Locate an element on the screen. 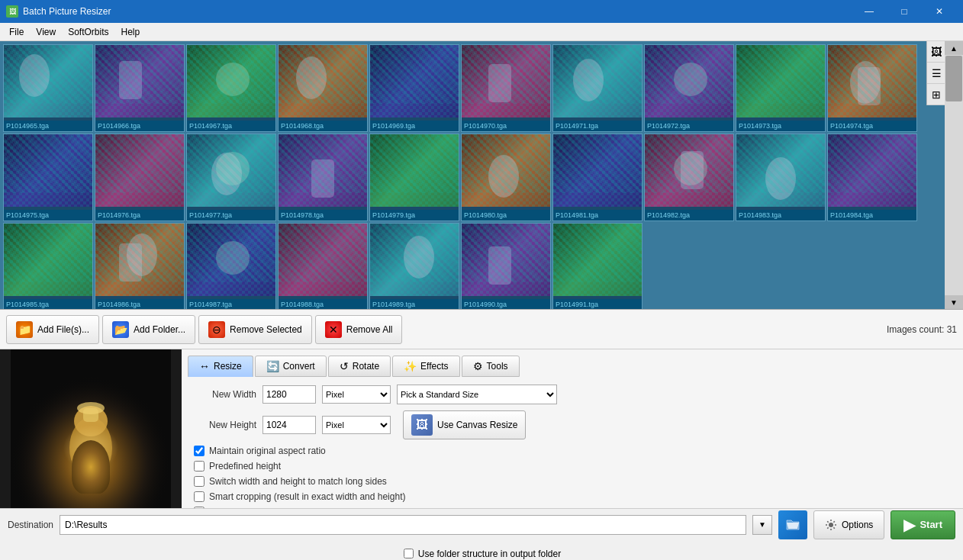 This screenshot has width=963, height=560. maximize-button: □ is located at coordinates (904, 11).